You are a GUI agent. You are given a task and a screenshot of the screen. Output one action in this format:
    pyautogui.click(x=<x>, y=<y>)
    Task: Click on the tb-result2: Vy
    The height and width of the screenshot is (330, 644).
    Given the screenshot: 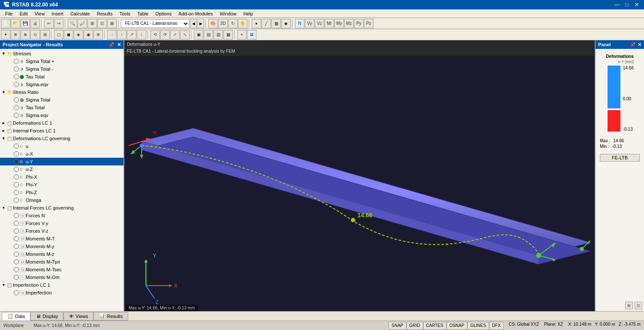 What is the action you would take?
    pyautogui.click(x=310, y=24)
    